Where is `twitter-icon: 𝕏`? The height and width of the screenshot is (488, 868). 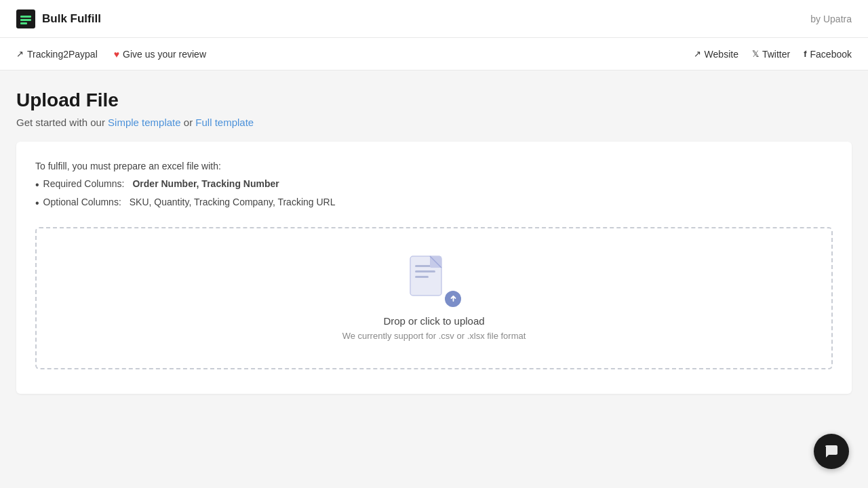 twitter-icon: 𝕏 is located at coordinates (755, 54).